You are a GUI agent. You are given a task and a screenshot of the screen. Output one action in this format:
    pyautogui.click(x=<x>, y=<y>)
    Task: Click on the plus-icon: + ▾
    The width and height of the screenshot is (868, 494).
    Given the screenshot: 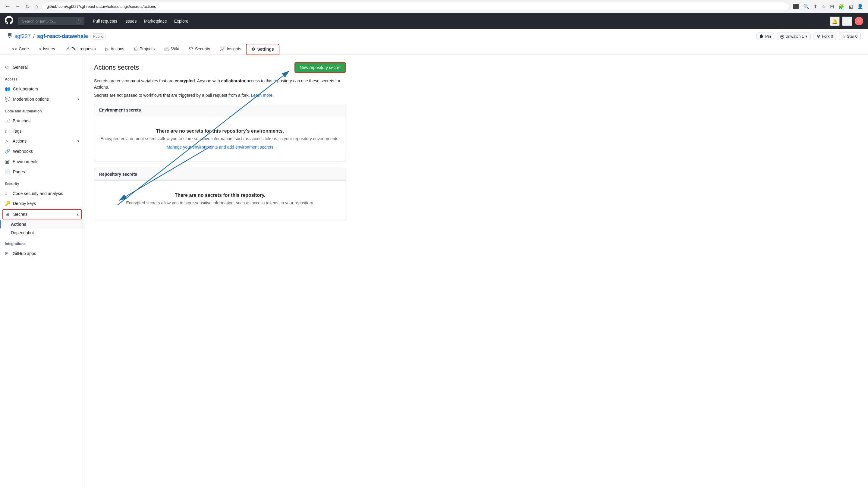 What is the action you would take?
    pyautogui.click(x=847, y=21)
    